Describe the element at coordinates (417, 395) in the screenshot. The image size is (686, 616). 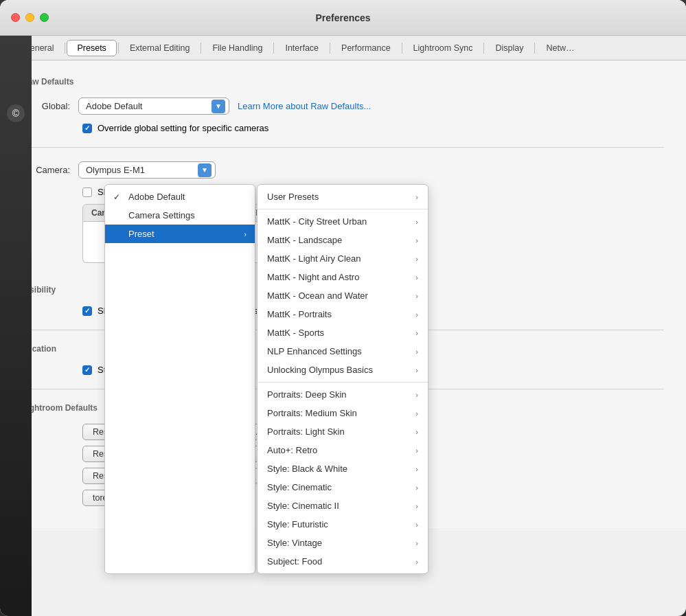
I see `submenu-arrow-icon-10: ›` at that location.